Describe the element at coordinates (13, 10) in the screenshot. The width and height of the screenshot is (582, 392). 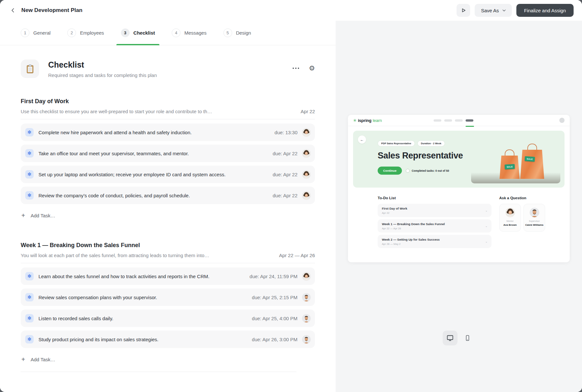
I see `chevron-left-icon` at that location.